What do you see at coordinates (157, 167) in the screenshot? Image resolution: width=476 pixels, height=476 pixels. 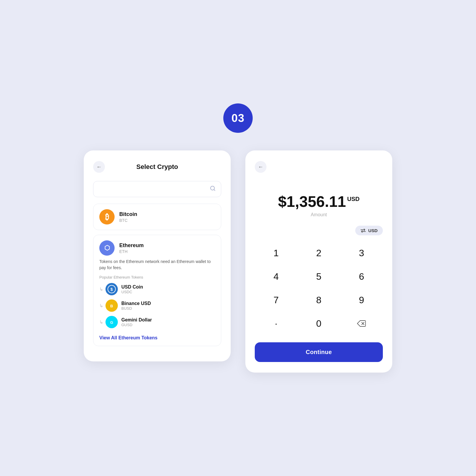 I see `left-card-header: ← Select Crypto` at bounding box center [157, 167].